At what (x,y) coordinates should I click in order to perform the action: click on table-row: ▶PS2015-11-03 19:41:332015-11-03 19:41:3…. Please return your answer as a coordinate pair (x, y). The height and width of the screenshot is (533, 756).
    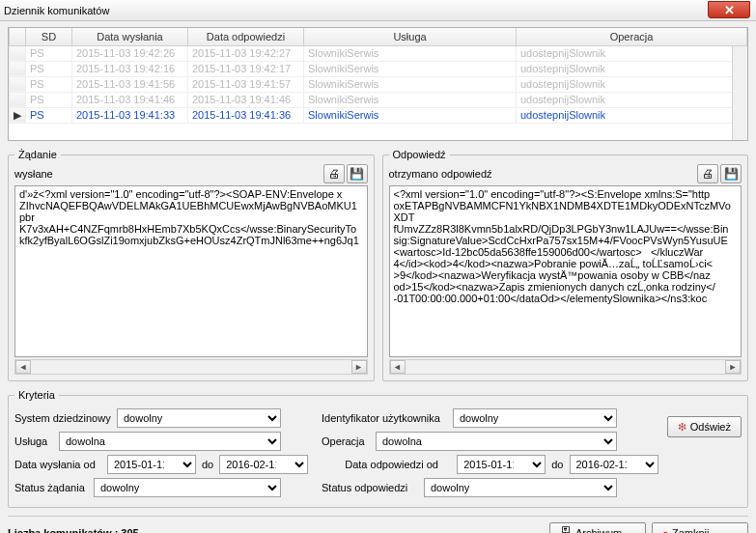
    Looking at the image, I should click on (378, 115).